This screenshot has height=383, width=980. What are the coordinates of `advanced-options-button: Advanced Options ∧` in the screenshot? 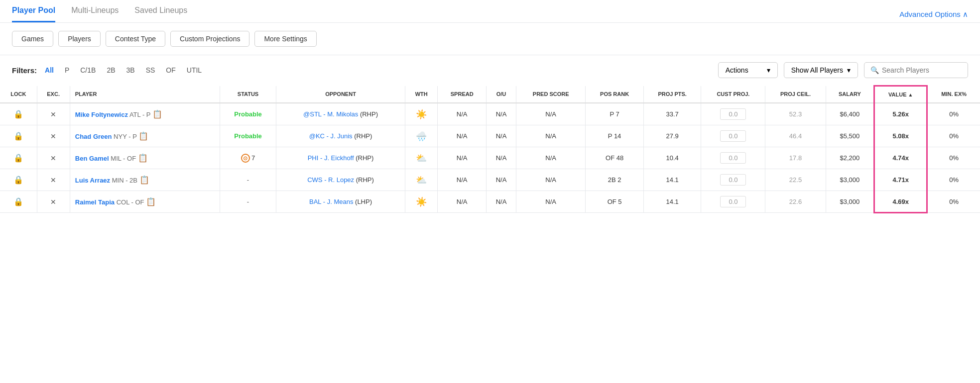 It's located at (934, 14).